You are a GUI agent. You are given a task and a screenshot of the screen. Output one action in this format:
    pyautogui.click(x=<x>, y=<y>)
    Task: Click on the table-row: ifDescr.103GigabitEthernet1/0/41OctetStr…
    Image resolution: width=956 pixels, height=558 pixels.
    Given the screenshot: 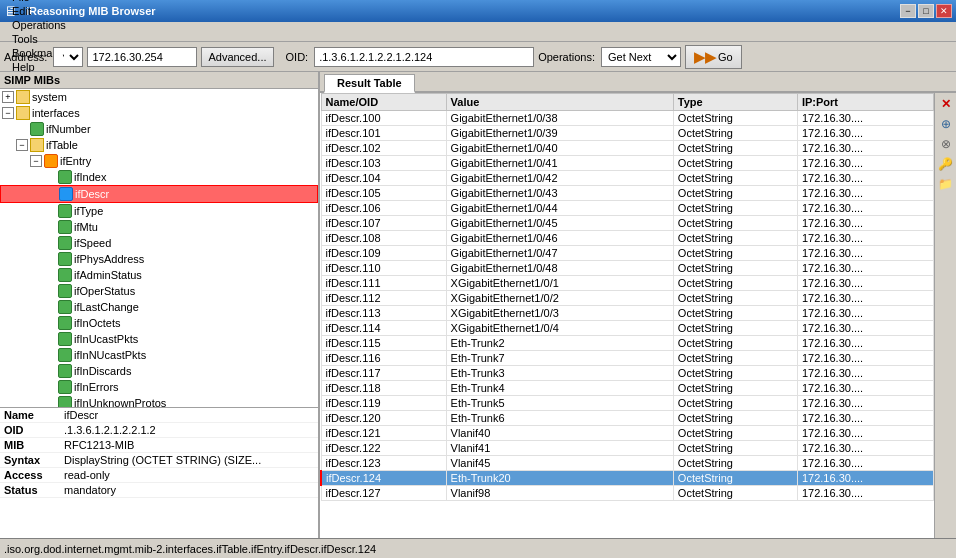 What is the action you would take?
    pyautogui.click(x=628, y=164)
    